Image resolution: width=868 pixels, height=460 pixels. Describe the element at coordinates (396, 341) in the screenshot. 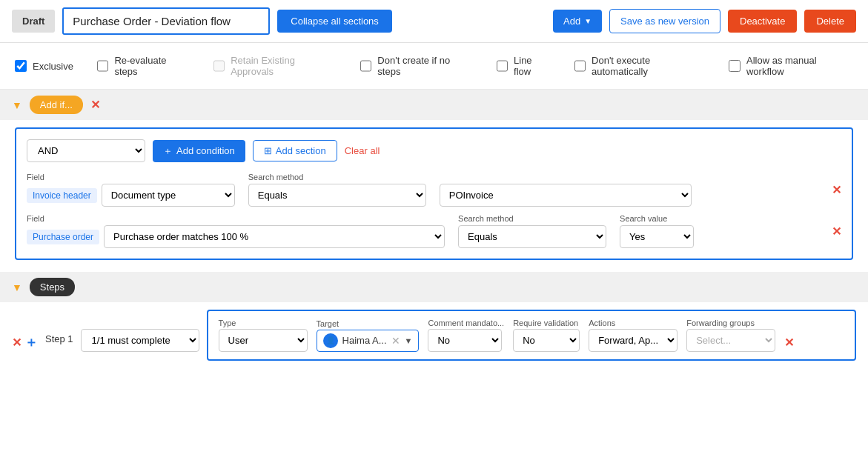

I see `target-clear-icon: ✕` at that location.